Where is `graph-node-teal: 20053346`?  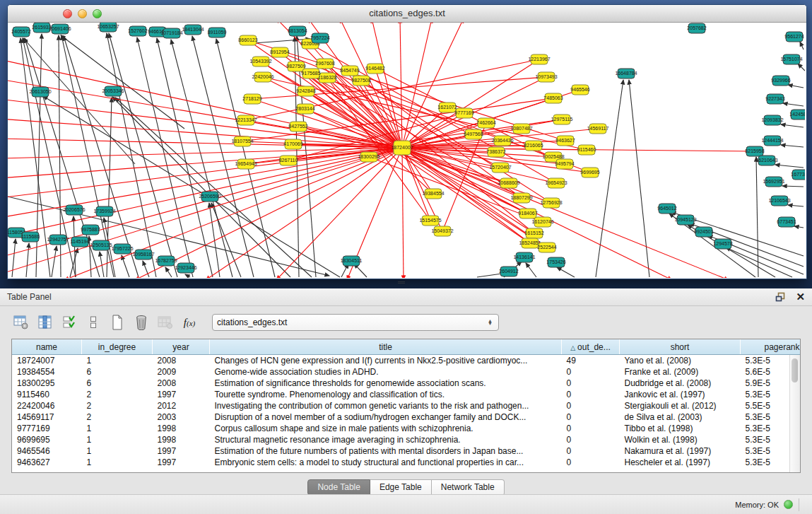 graph-node-teal: 20053346 is located at coordinates (113, 91).